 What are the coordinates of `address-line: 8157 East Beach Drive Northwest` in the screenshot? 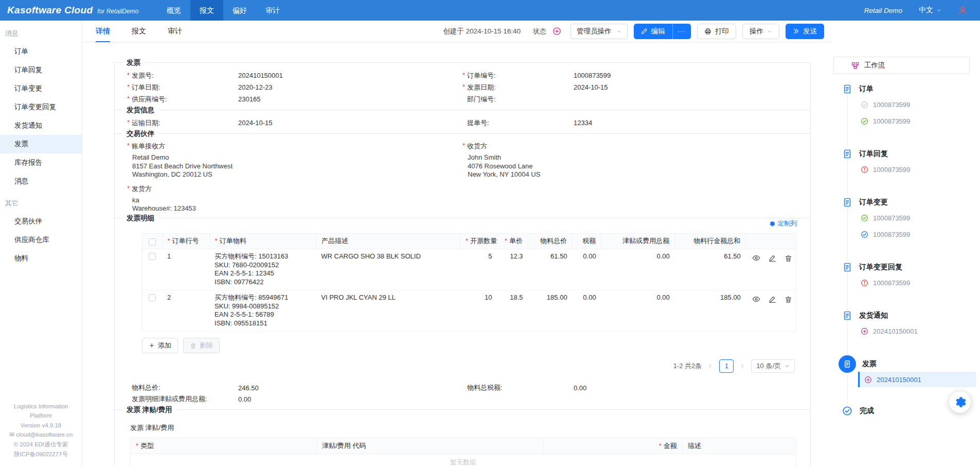 It's located at (295, 167).